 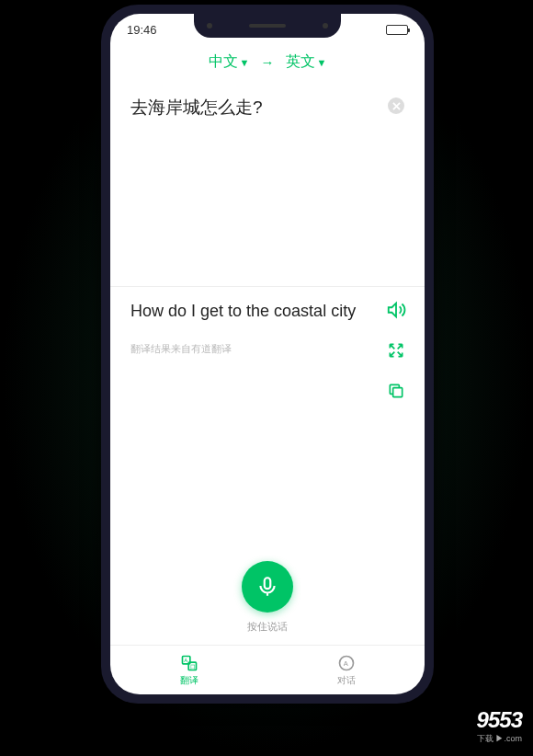 What do you see at coordinates (267, 63) in the screenshot?
I see `language-selector: 中文▼ → 英文▼` at bounding box center [267, 63].